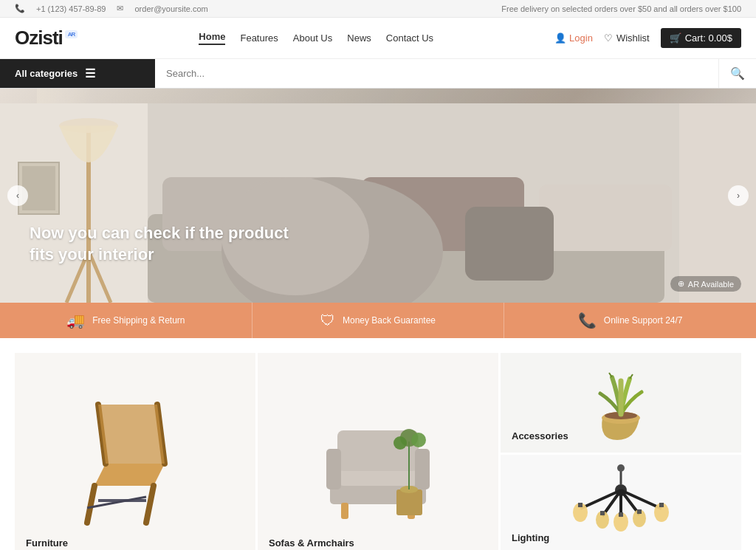 The width and height of the screenshot is (756, 550). What do you see at coordinates (139, 320) in the screenshot?
I see `shipping-label: Free Shipping & Return` at bounding box center [139, 320].